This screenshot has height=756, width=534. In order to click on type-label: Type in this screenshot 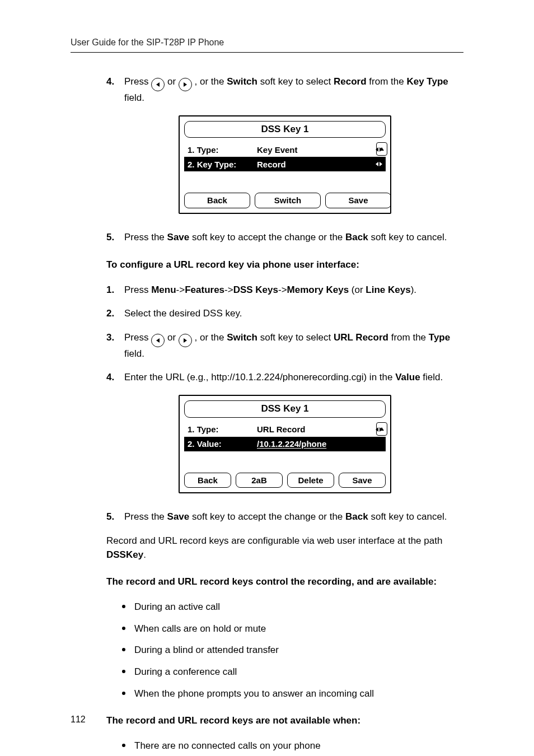, I will do `click(439, 337)`.